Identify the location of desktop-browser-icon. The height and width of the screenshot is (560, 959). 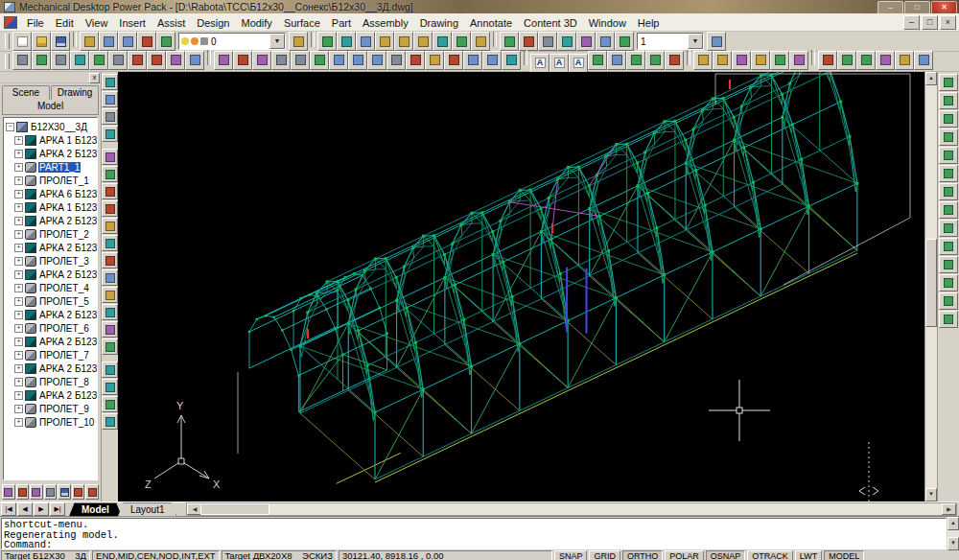
(404, 41).